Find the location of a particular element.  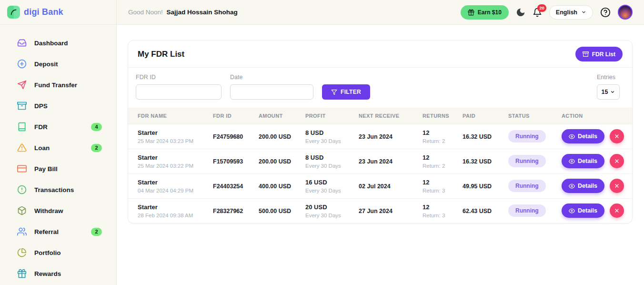

chevron-down-icon is located at coordinates (584, 12).